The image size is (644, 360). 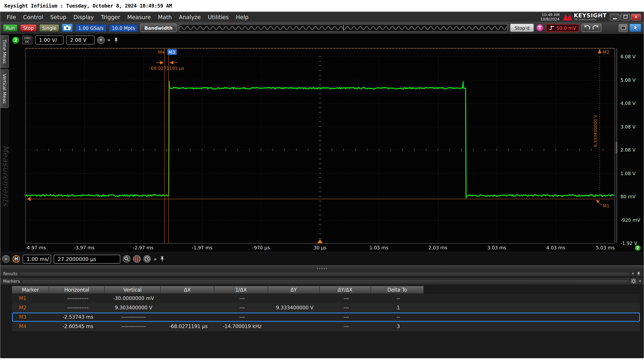 What do you see at coordinates (33, 17) in the screenshot?
I see `menu-item-control: Control` at bounding box center [33, 17].